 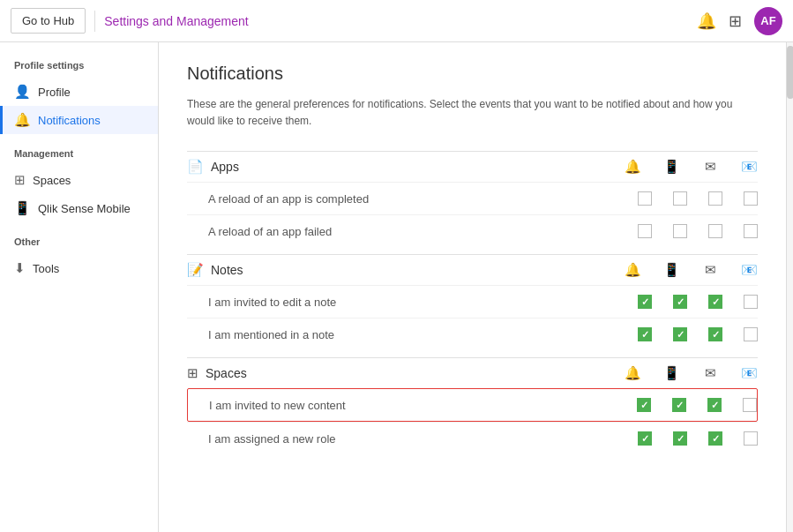 I want to click on notif-row-apps-0: A reload of an app is completed, so click(x=473, y=198).